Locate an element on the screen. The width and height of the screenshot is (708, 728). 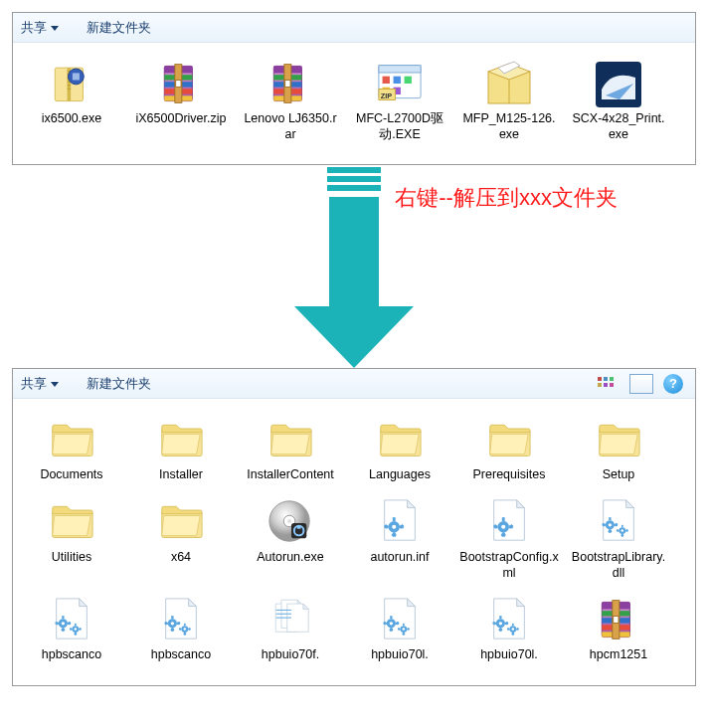
file-item: InstallerContent is located at coordinates (290, 450).